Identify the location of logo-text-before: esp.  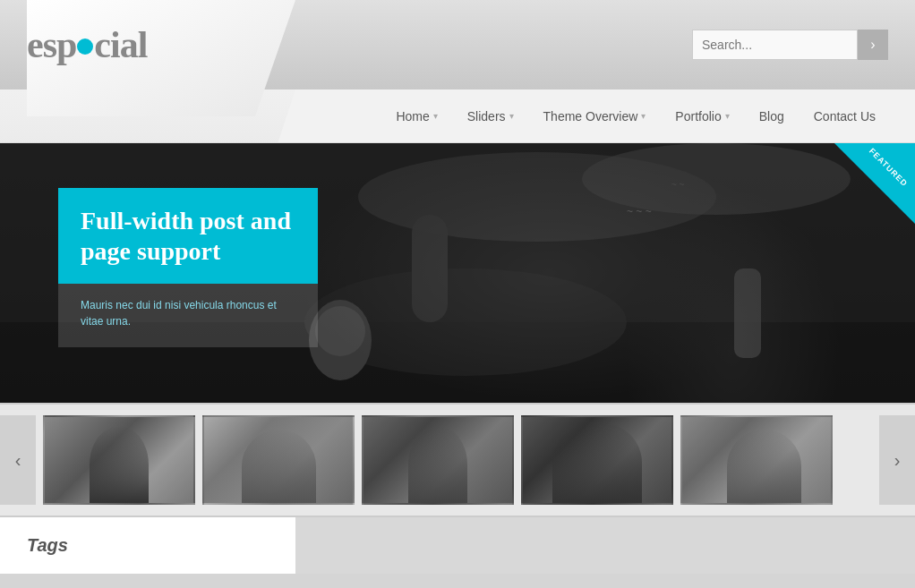
(52, 45).